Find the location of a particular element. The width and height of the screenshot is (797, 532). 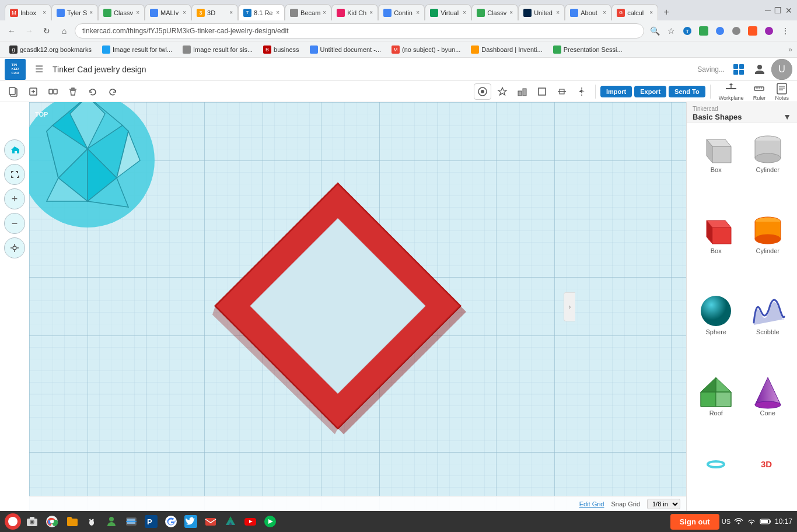

tab-close-tyler: × is located at coordinates (91, 13).